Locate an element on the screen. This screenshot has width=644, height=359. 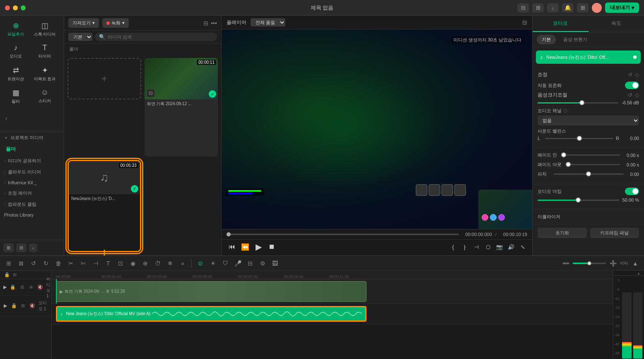
tl-meter-expand-btn: ▲ is located at coordinates (635, 263).